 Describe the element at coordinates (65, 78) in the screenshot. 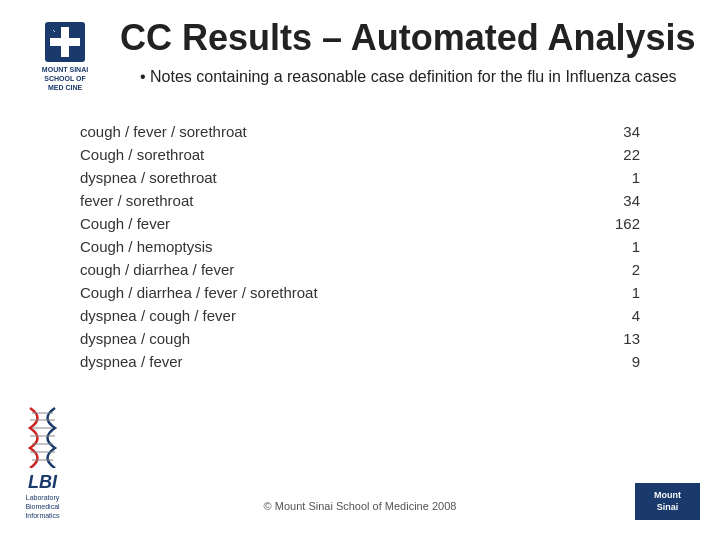

I see `logo-text: MOUNT SINAI SCHOOL OF MED CINE` at that location.